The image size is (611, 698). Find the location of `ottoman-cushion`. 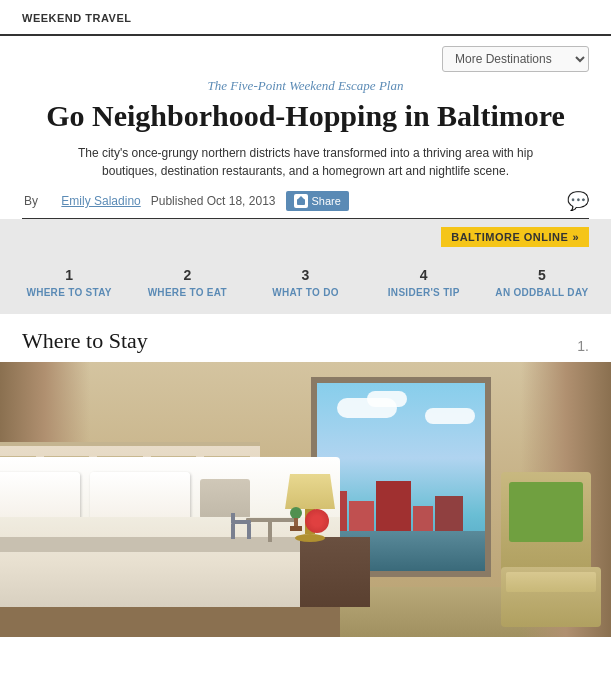

ottoman-cushion is located at coordinates (551, 582).